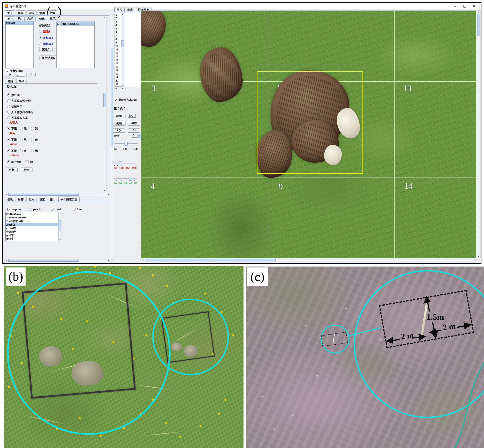 The height and width of the screenshot is (448, 484). I want to click on index-item: 20, so click(118, 81).